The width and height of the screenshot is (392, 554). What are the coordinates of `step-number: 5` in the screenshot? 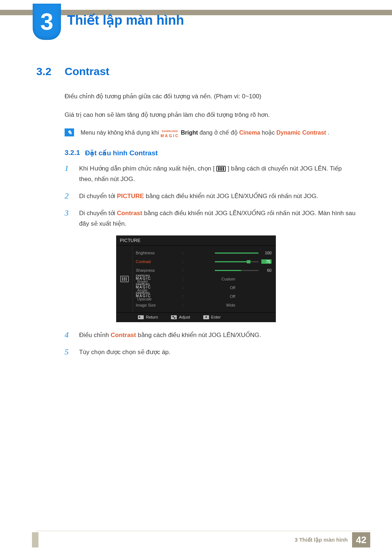 It's located at (68, 352).